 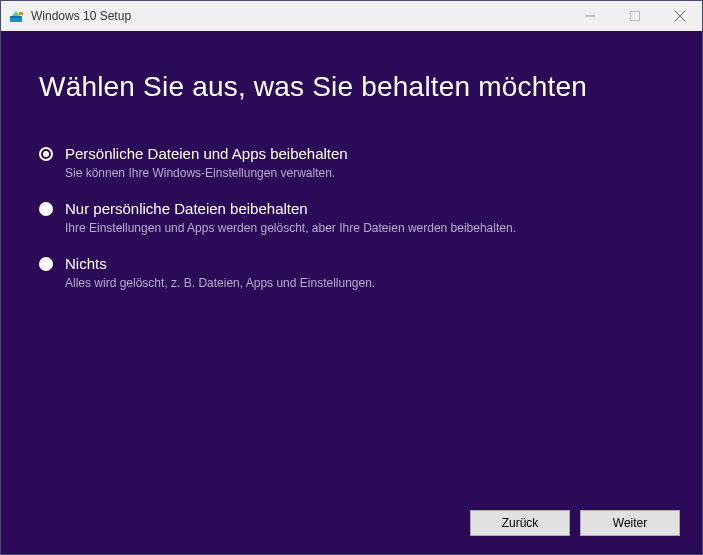 What do you see at coordinates (206, 173) in the screenshot?
I see `option-description: Sie können Ihre Windows-Einstellungen ve…` at bounding box center [206, 173].